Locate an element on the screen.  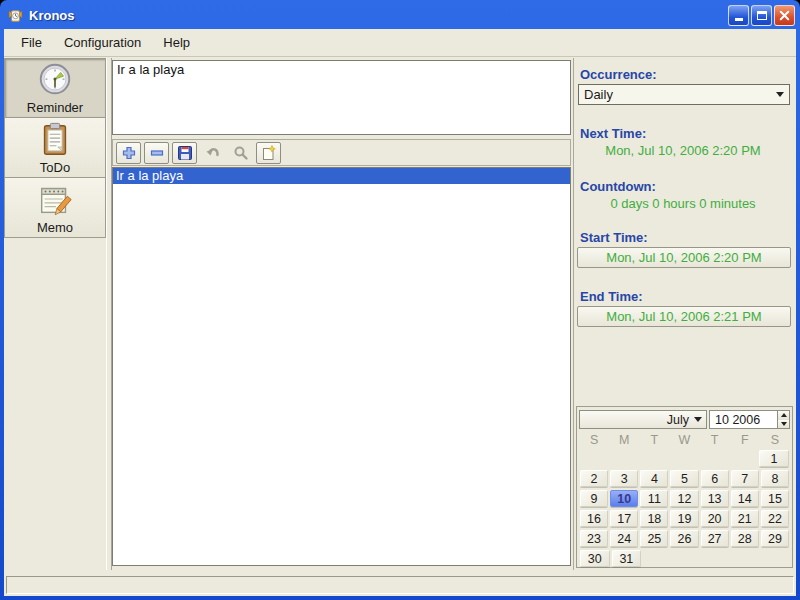
calendar: July 10 2006 SMTWTFS 1234567891011121314… is located at coordinates (684, 487).